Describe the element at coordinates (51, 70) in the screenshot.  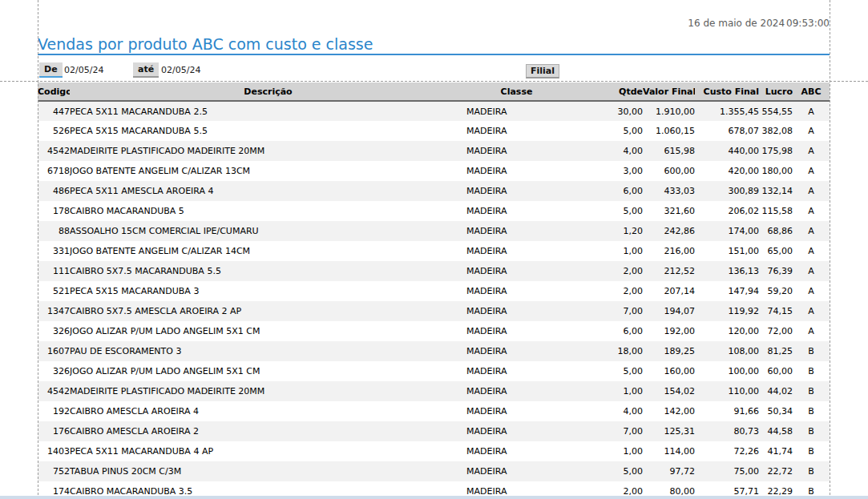
I see `date-from-chip: De` at that location.